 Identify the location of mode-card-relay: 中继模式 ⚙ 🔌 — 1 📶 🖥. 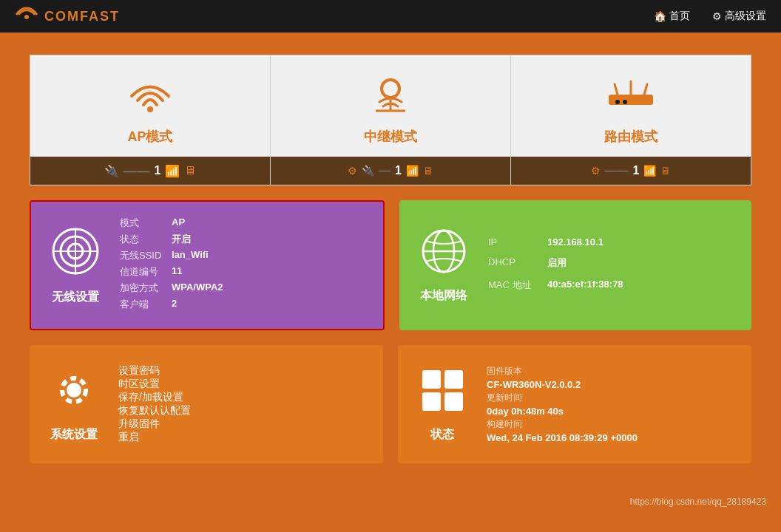
(390, 120).